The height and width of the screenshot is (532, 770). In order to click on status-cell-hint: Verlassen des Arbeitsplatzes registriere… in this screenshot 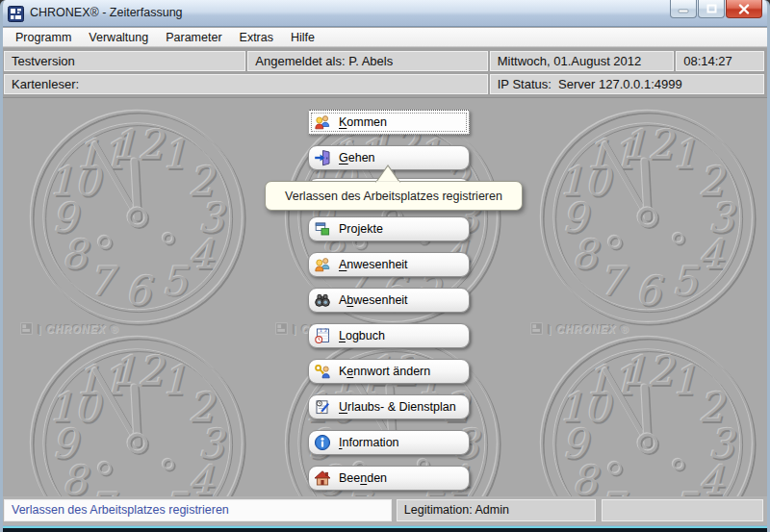, I will do `click(198, 510)`.